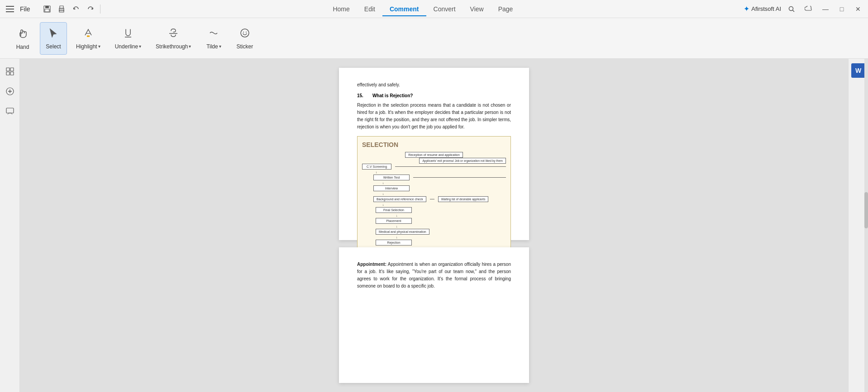  I want to click on page-1: effectively and safely. 15. What is Reje…, so click(434, 154).